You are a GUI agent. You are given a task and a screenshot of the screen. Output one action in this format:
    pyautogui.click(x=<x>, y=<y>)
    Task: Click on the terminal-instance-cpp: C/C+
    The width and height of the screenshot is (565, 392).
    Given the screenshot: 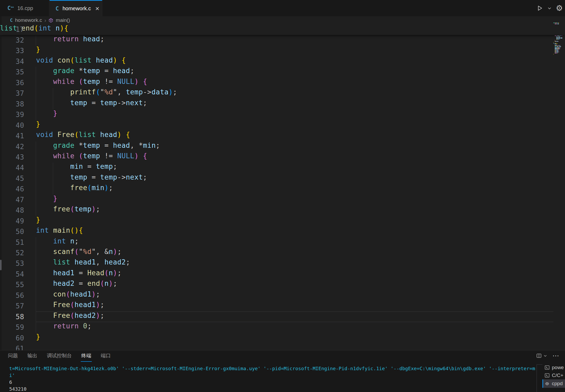 What is the action you would take?
    pyautogui.click(x=554, y=375)
    